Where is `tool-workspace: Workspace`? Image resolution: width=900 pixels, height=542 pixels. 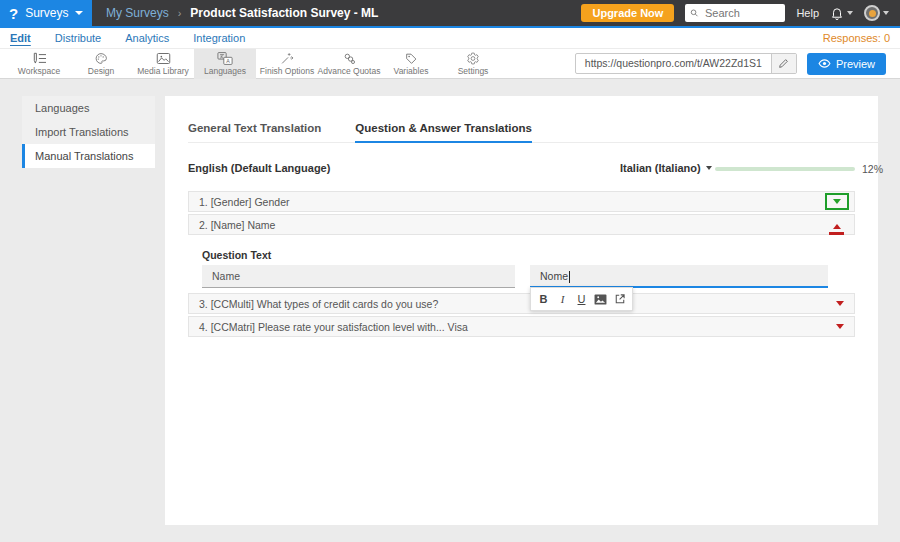 tool-workspace: Workspace is located at coordinates (39, 64).